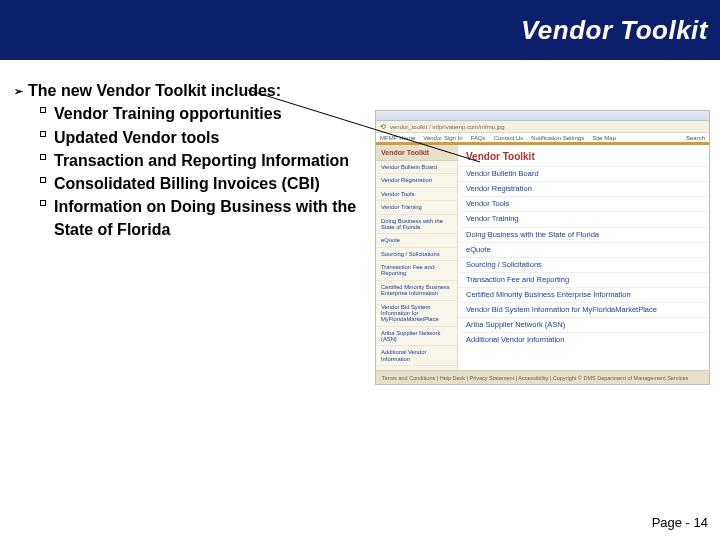 The width and height of the screenshot is (720, 540). I want to click on sidebar-version: Version, so click(416, 384).